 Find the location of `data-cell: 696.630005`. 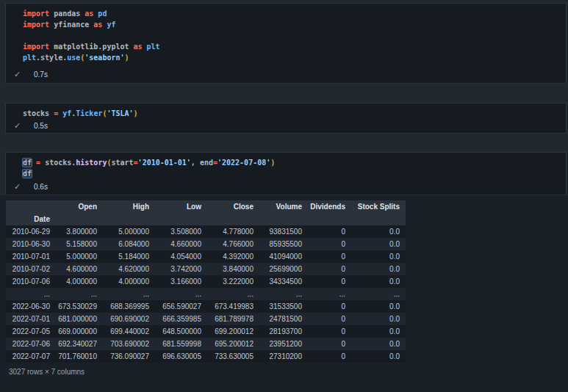

data-cell: 696.630005 is located at coordinates (181, 357).